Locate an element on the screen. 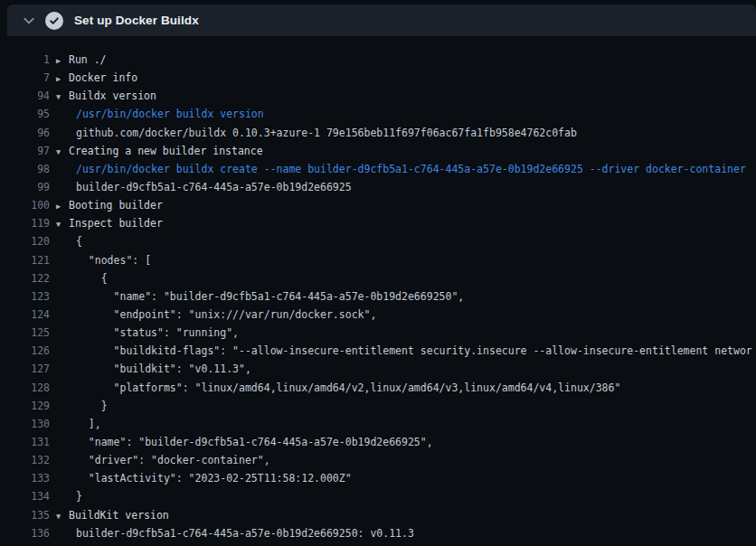  log-row: 122 { is located at coordinates (378, 278).